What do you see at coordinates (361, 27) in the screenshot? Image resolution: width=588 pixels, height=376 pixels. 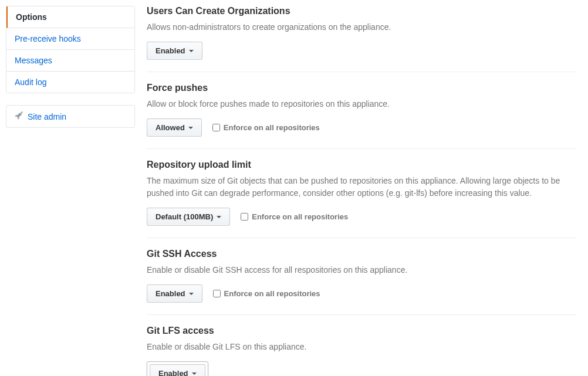 I see `section-description: Allows non-administrators to create orga…` at bounding box center [361, 27].